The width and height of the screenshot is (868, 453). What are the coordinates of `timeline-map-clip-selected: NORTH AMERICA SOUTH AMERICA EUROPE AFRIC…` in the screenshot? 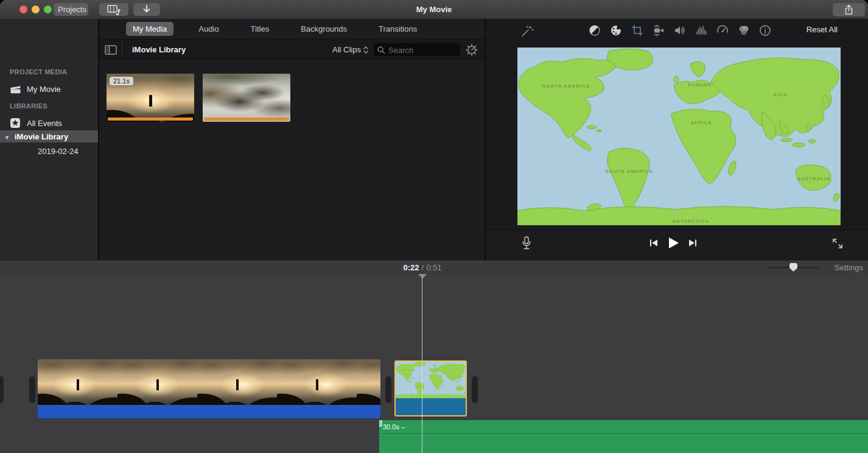 It's located at (431, 388).